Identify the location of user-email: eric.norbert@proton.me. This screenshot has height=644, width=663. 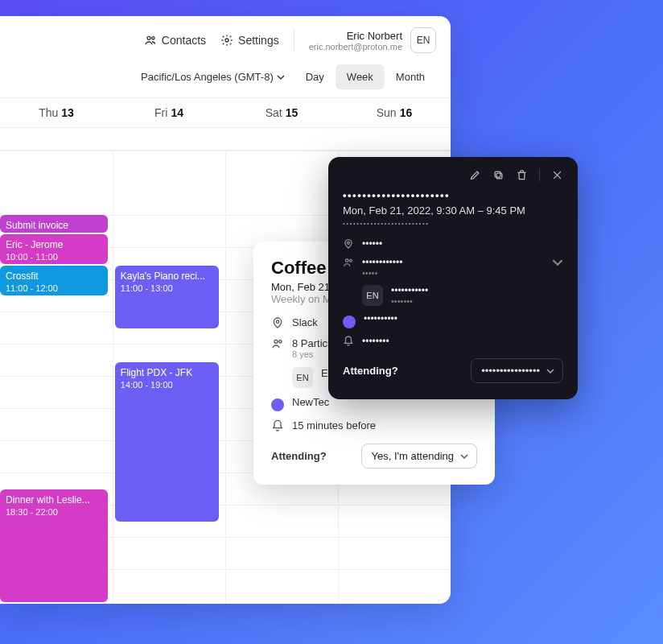
(356, 47).